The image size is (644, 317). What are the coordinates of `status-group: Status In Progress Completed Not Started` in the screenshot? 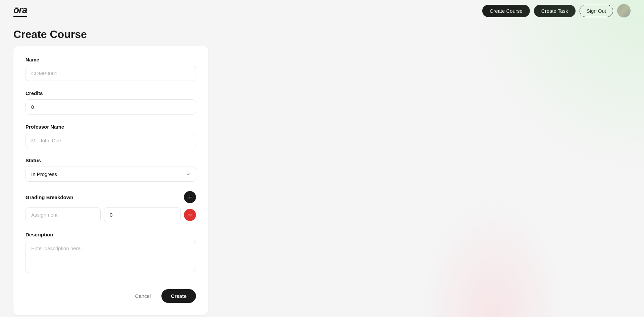 It's located at (111, 170).